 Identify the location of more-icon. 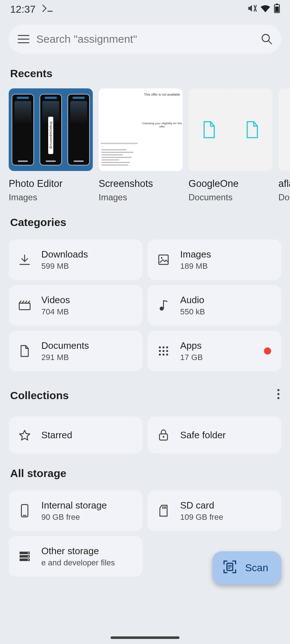
(278, 396).